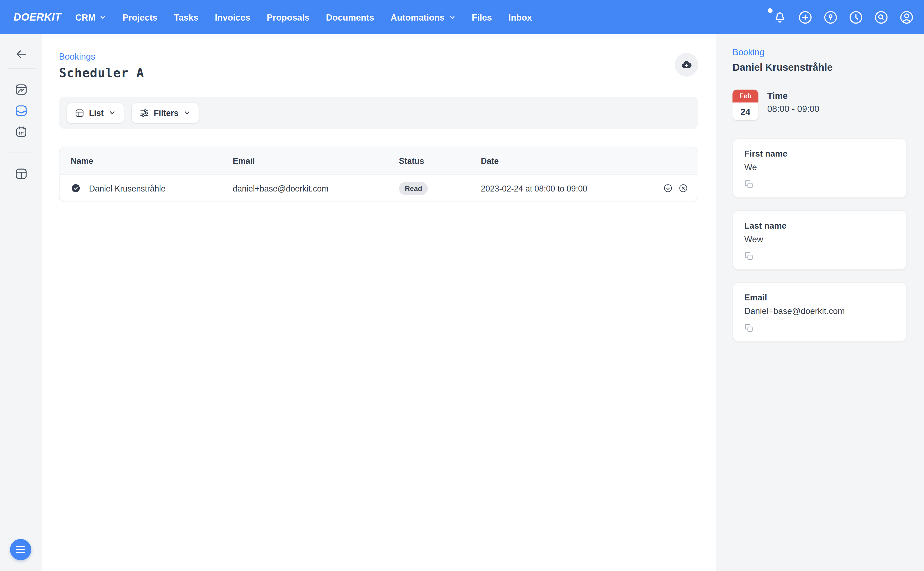 The width and height of the screenshot is (924, 571). Describe the element at coordinates (793, 109) in the screenshot. I see `time-value: 08:00 - 09:00` at that location.